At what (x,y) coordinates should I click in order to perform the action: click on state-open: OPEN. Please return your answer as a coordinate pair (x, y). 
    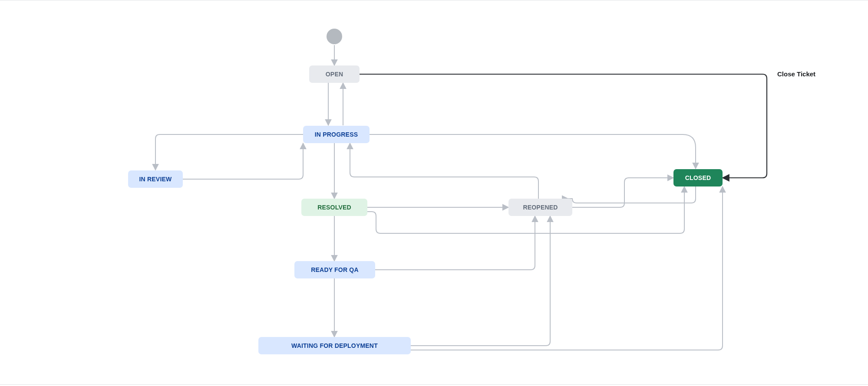
    Looking at the image, I should click on (334, 74).